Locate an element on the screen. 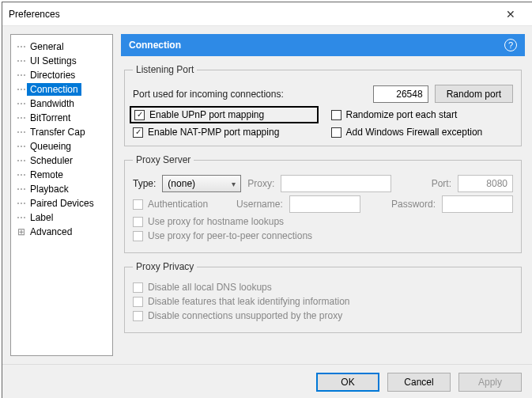 The width and height of the screenshot is (532, 398). sidebar-item-playback: ⋯Playback is located at coordinates (62, 189).